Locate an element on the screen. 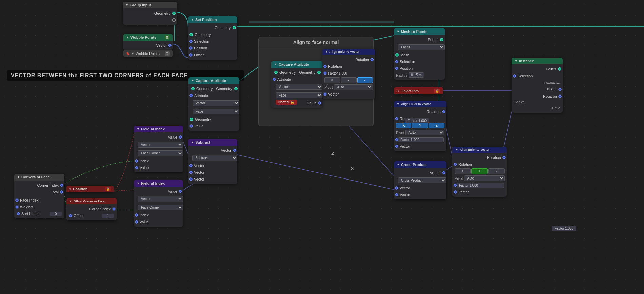 The image size is (644, 294). wobble-sub-header: 🔖 ▼ Wobble Points 🛡 is located at coordinates (148, 54).